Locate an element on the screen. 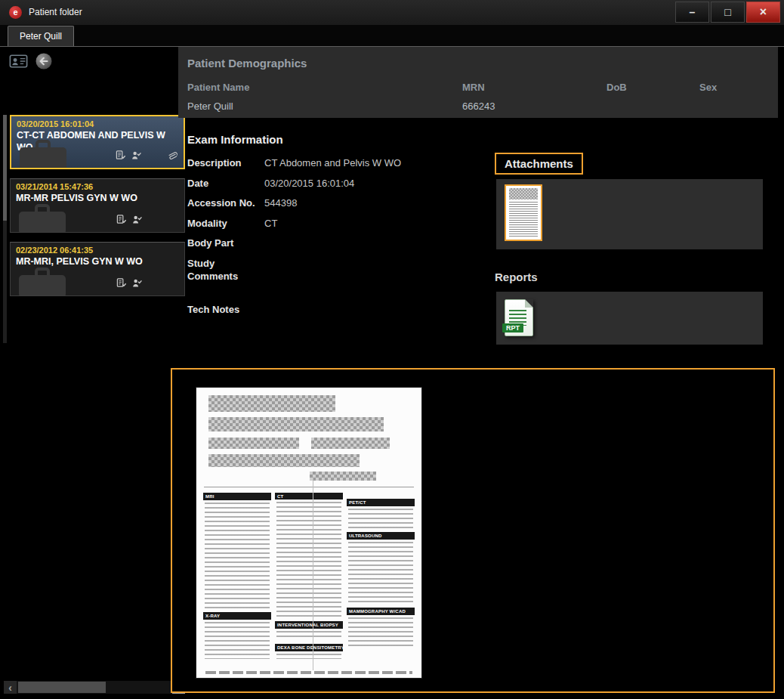 The width and height of the screenshot is (784, 699). attachments-heading-highlight: Attachments is located at coordinates (539, 163).